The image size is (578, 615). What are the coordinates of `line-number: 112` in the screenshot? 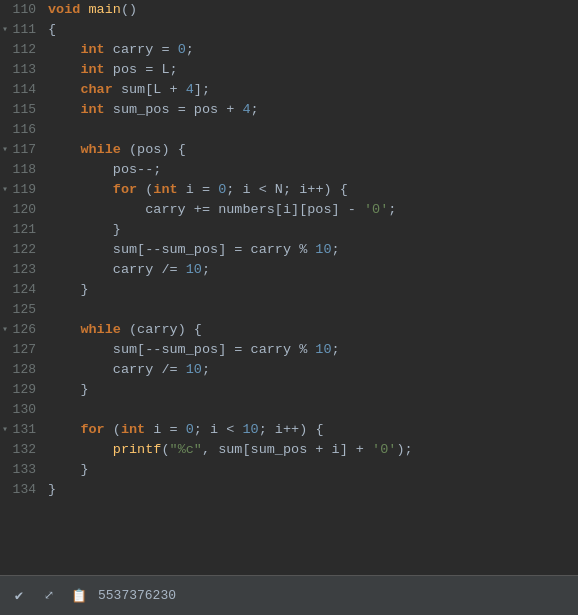 It's located at (24, 50).